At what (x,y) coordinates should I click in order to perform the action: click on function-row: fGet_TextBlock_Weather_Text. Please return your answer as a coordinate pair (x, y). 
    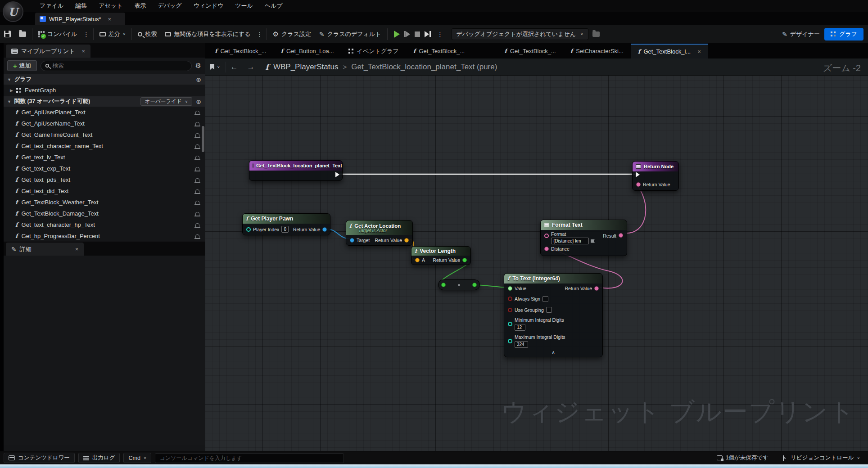
    Looking at the image, I should click on (104, 202).